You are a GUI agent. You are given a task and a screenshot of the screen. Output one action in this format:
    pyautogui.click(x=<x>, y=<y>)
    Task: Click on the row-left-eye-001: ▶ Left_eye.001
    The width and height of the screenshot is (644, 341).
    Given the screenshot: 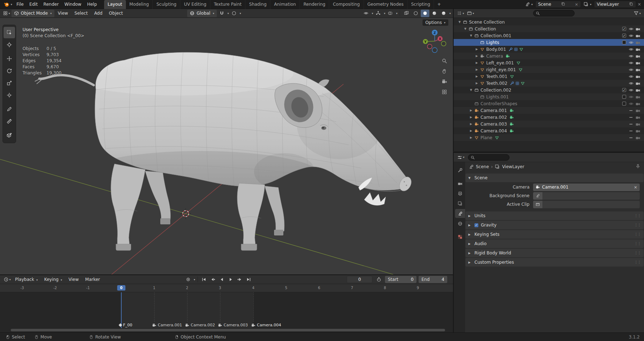 What is the action you would take?
    pyautogui.click(x=549, y=63)
    